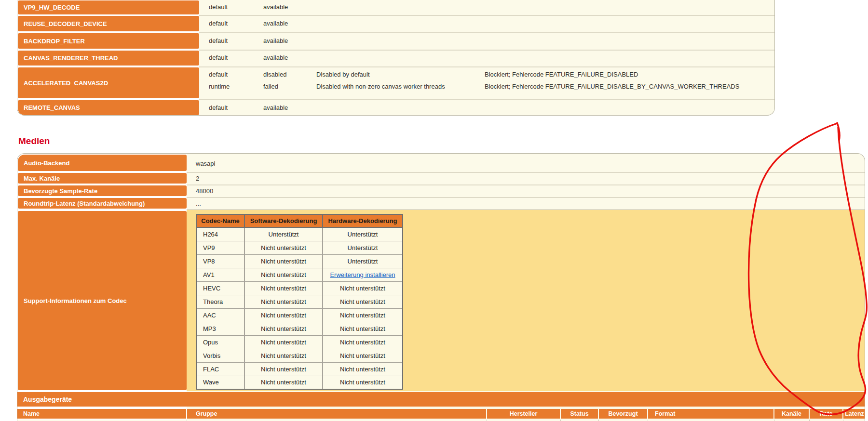 The height and width of the screenshot is (421, 868). What do you see at coordinates (204, 191) in the screenshot?
I see `media-value: 48000` at bounding box center [204, 191].